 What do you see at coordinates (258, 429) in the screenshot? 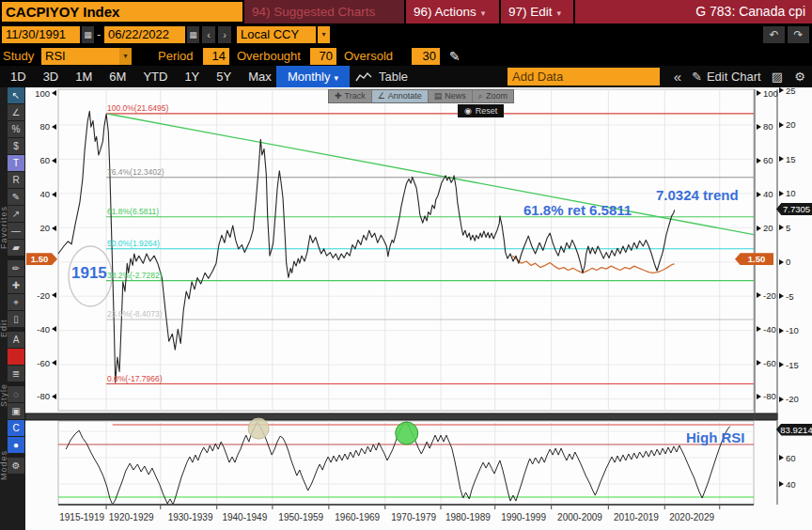
I see `rsi-peak-circle-1940s` at bounding box center [258, 429].